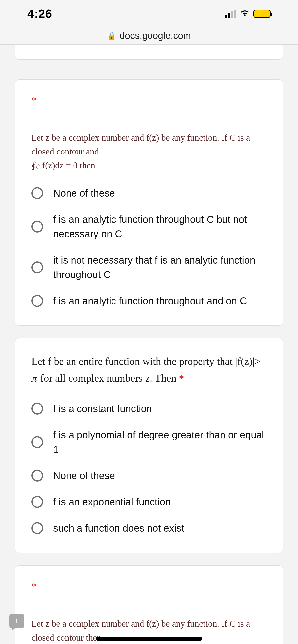 The image size is (298, 644). What do you see at coordinates (149, 152) in the screenshot?
I see `question-1-prompt: Let z be a complex number and f(z) be an…` at bounding box center [149, 152].